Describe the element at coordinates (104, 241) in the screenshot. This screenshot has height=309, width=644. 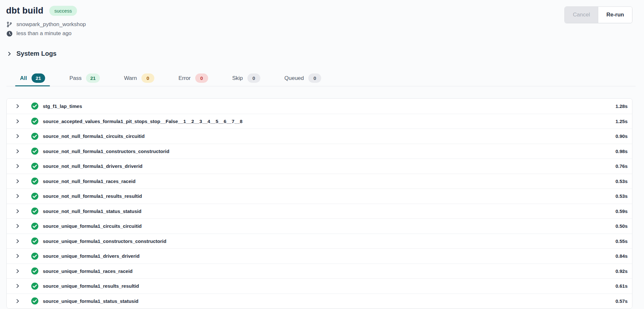
I see `node-name: source_unique_formula1_constructors_cons…` at that location.